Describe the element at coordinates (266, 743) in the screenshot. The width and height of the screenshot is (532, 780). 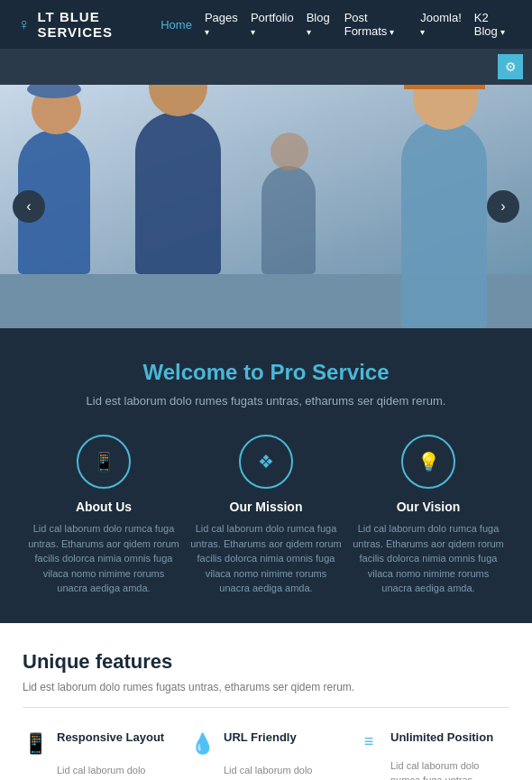
I see `feature-url-header: 💧 URL Friendly` at that location.